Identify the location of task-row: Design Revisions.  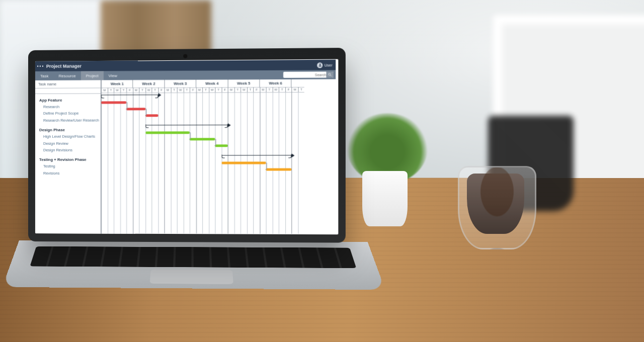
(68, 150).